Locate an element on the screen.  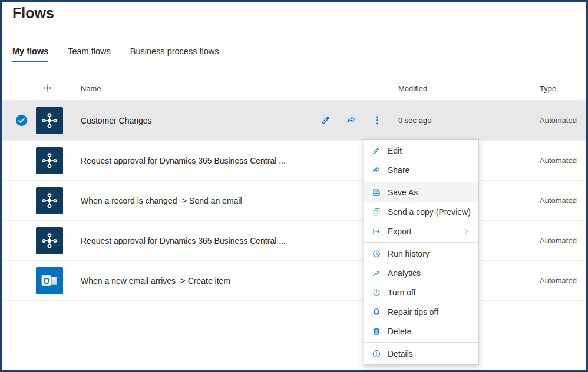
export-icon is located at coordinates (376, 231).